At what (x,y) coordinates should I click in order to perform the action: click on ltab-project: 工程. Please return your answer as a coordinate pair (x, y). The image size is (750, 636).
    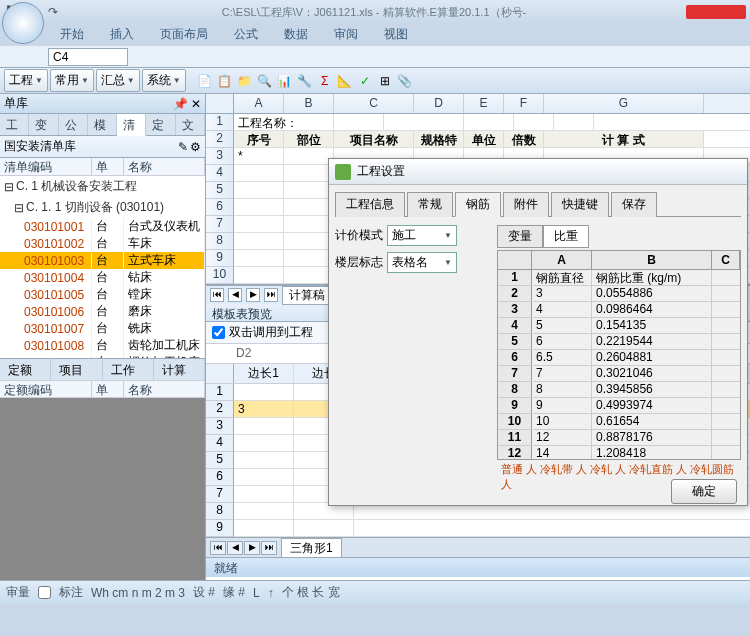
    Looking at the image, I should click on (14, 124).